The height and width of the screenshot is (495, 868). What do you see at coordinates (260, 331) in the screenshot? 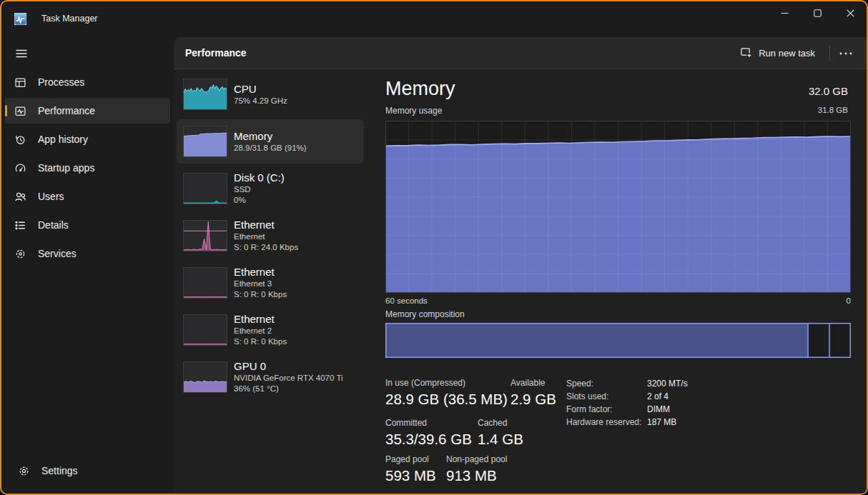
I see `perf-item-subtext: Ethernet 2` at bounding box center [260, 331].